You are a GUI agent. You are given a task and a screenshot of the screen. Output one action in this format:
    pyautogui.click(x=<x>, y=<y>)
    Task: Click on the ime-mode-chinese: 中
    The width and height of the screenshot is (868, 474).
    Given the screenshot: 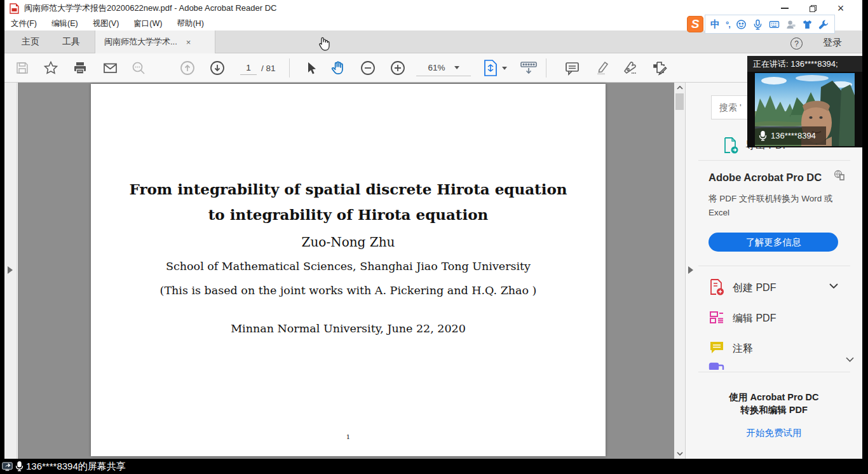 What is the action you would take?
    pyautogui.click(x=715, y=24)
    